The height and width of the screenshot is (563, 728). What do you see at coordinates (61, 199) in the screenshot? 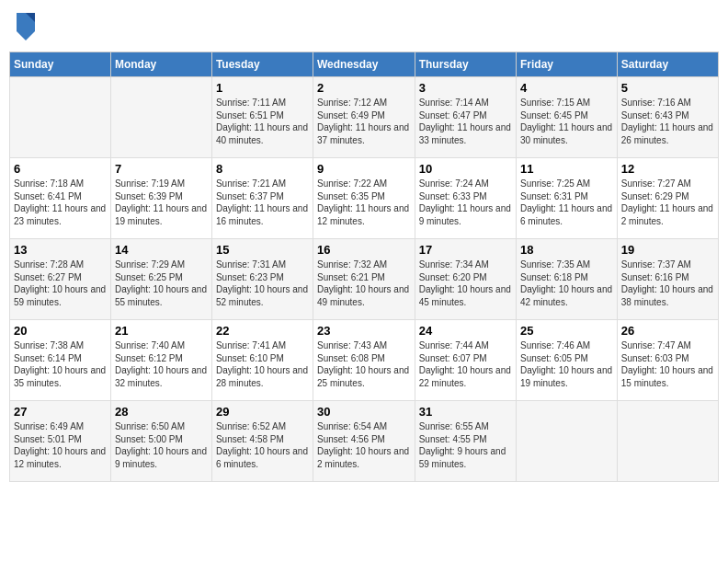
I see `calendar-cell: 6Sunrise: 7:18 AM Sunset: 6:41 PM Daylig…` at bounding box center [61, 199].